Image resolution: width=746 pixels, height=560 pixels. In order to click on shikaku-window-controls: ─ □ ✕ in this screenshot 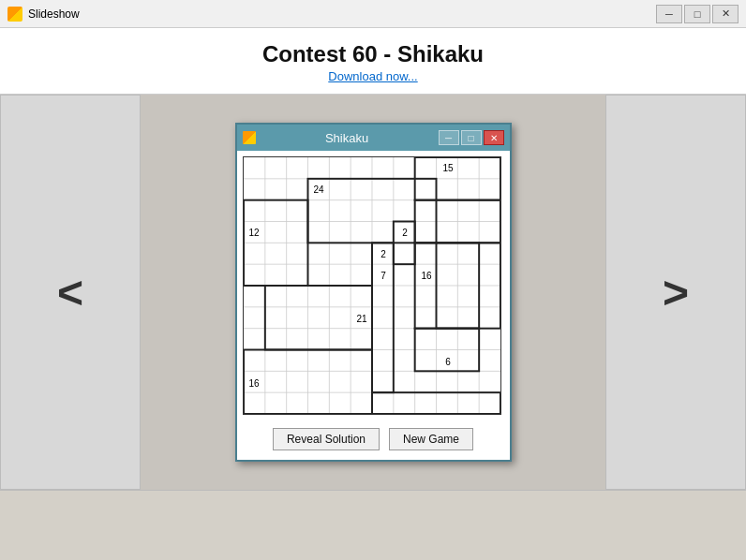, I will do `click(471, 138)`.